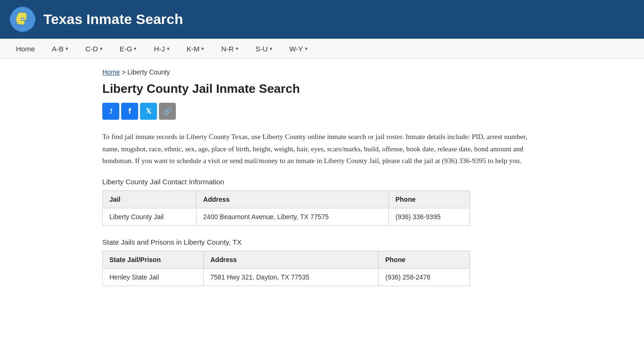 The width and height of the screenshot is (644, 362). What do you see at coordinates (322, 182) in the screenshot?
I see `jail-contact-heading: Liberty County Jail Contact Information` at bounding box center [322, 182].